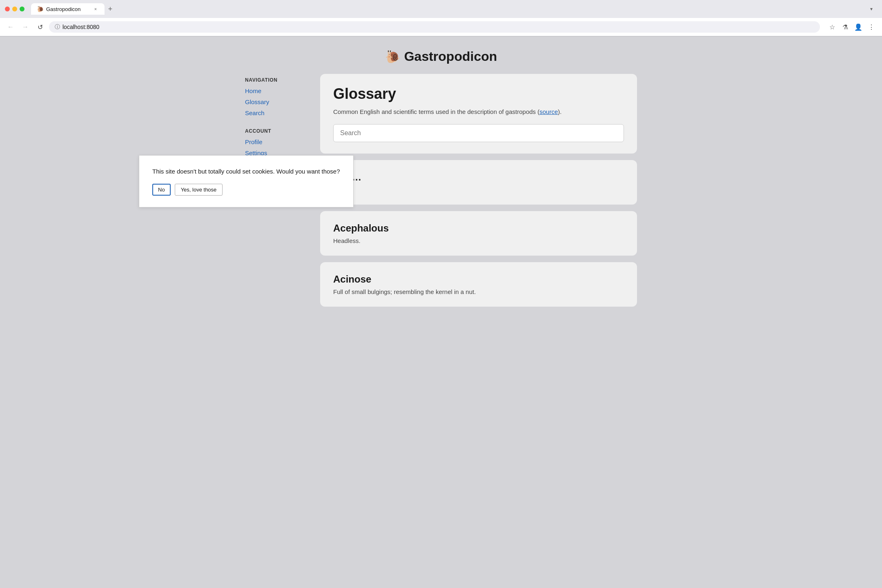 The image size is (882, 588). I want to click on tab-title: Gastropodicon, so click(64, 9).